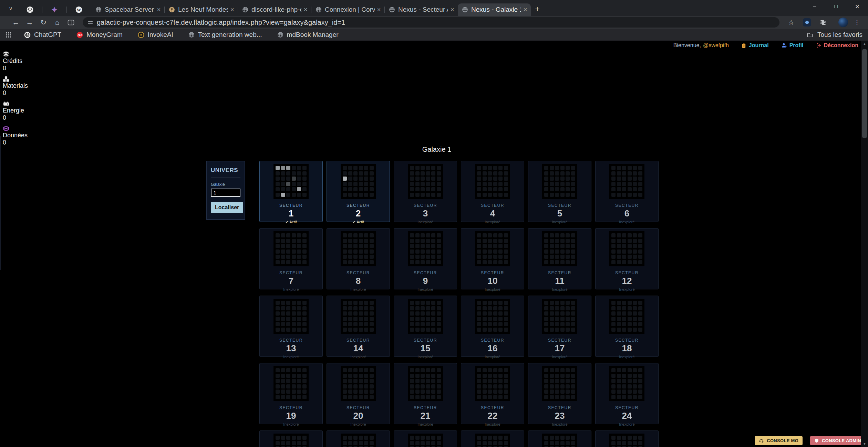 Image resolution: width=868 pixels, height=447 pixels. Describe the element at coordinates (100, 35) in the screenshot. I see `bookmark-item: MoneyGram` at that location.